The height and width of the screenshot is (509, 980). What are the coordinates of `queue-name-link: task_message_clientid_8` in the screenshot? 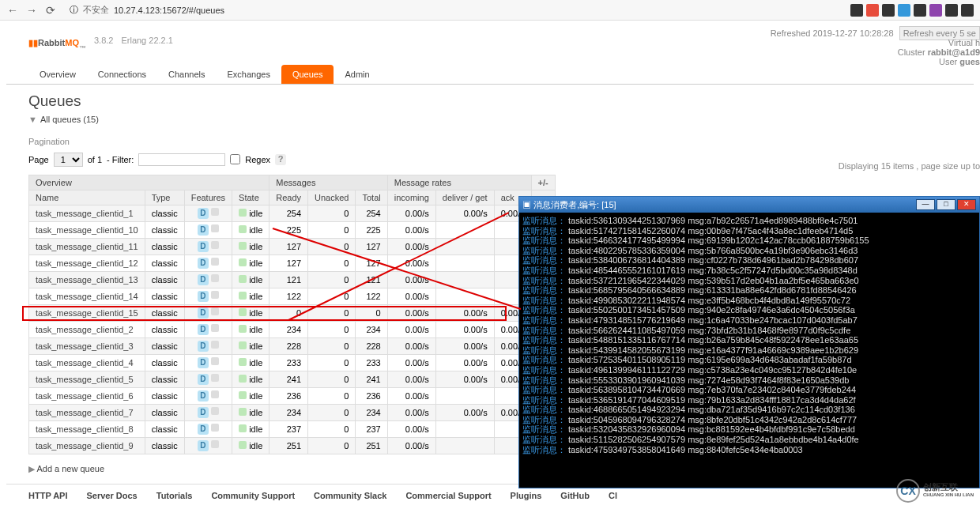 It's located at (85, 429).